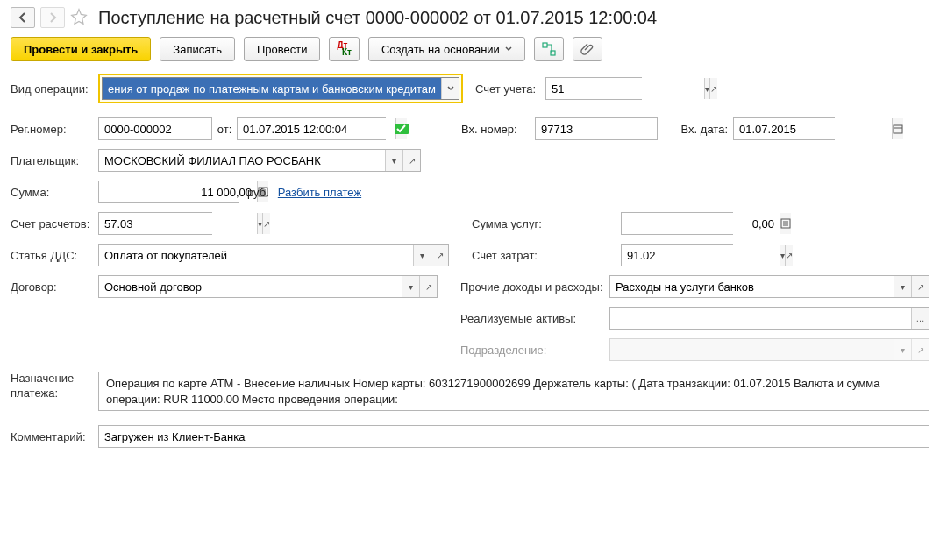 The height and width of the screenshot is (560, 940). I want to click on assets-label: Реализуемые активы:, so click(535, 319).